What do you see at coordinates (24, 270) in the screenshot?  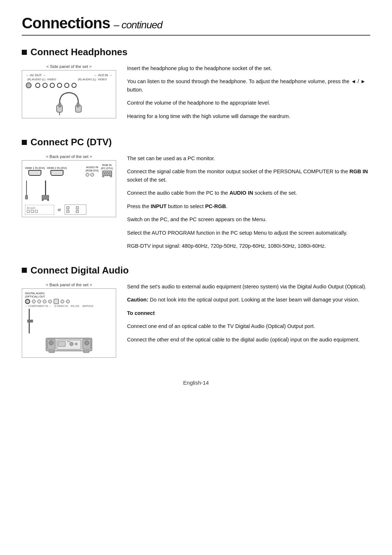 I see `section-square-icon-da` at bounding box center [24, 270].